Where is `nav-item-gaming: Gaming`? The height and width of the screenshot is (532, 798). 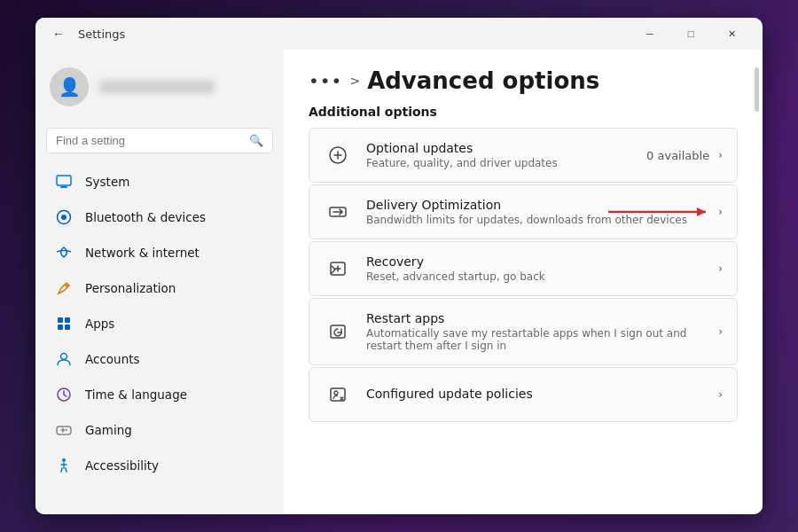 nav-item-gaming: Gaming is located at coordinates (160, 430).